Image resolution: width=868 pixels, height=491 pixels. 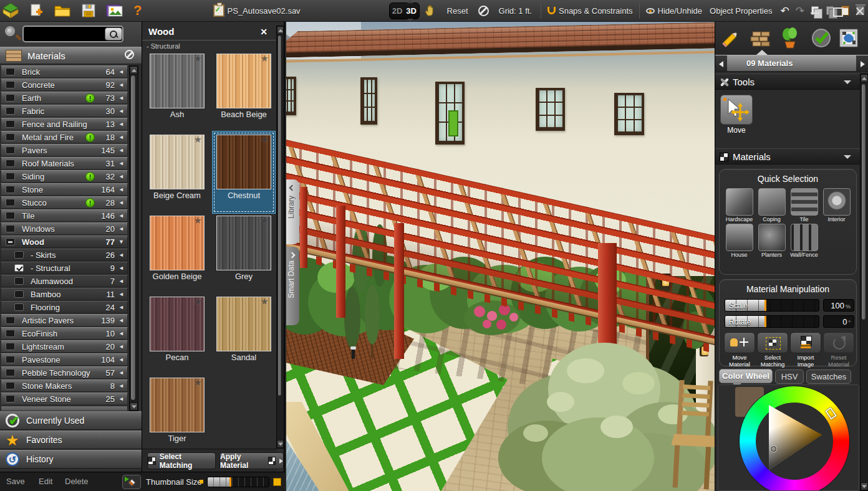 What do you see at coordinates (862, 64) in the screenshot?
I see `next-stage-button` at bounding box center [862, 64].